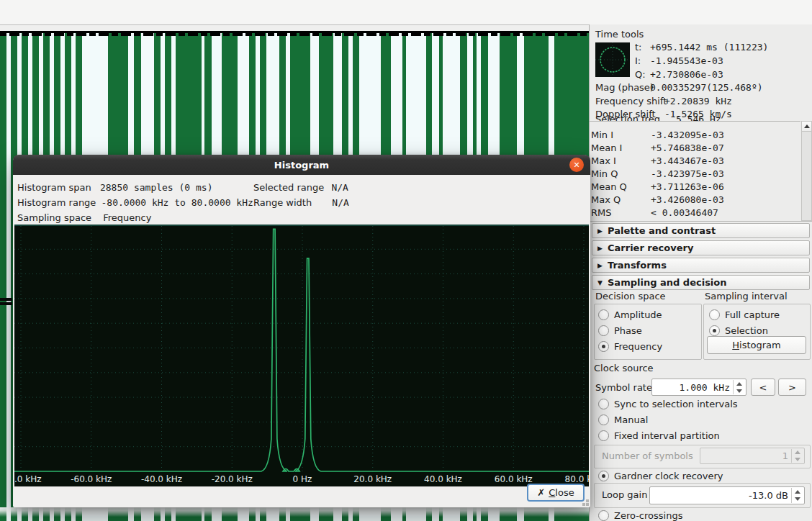 Image resolution: width=812 pixels, height=521 pixels. Describe the element at coordinates (687, 75) in the screenshot. I see `q-value: +2.730806e-03` at that location.